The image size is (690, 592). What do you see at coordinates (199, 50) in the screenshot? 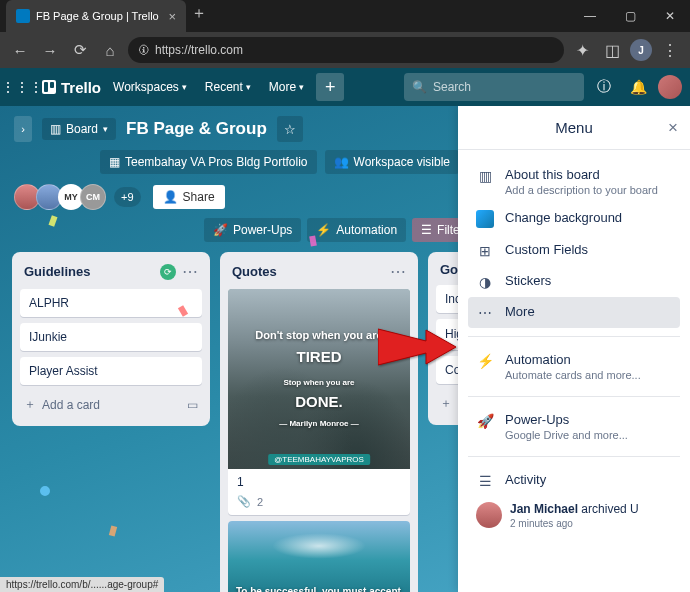
I see `url-text: https://trello.com` at bounding box center [199, 50].